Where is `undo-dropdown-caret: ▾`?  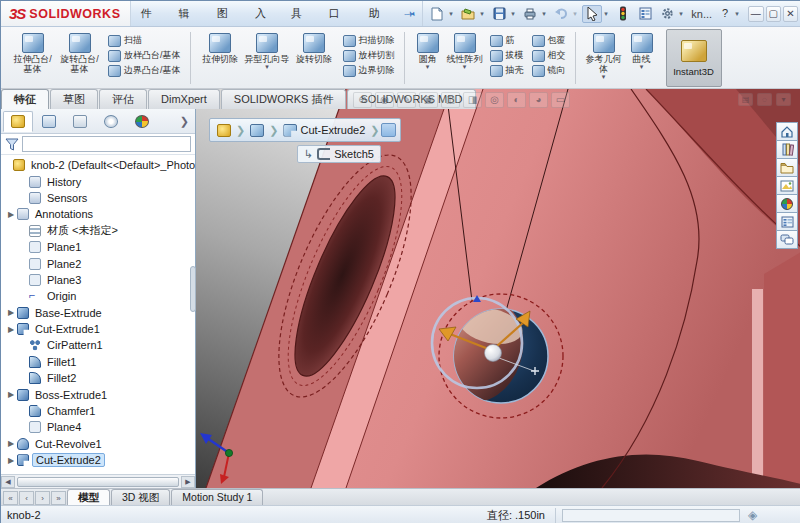
undo-dropdown-caret: ▾ is located at coordinates (576, 14).